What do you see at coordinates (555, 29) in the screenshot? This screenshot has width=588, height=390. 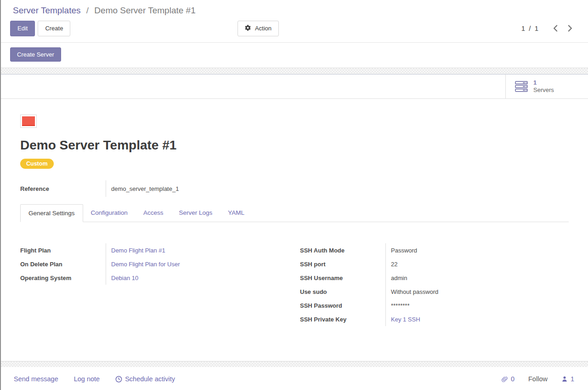 I see `chevron-left-icon` at bounding box center [555, 29].